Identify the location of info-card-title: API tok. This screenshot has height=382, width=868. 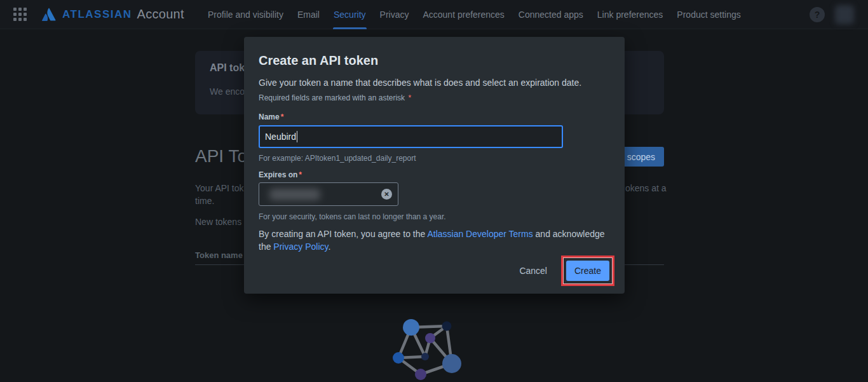
(227, 68).